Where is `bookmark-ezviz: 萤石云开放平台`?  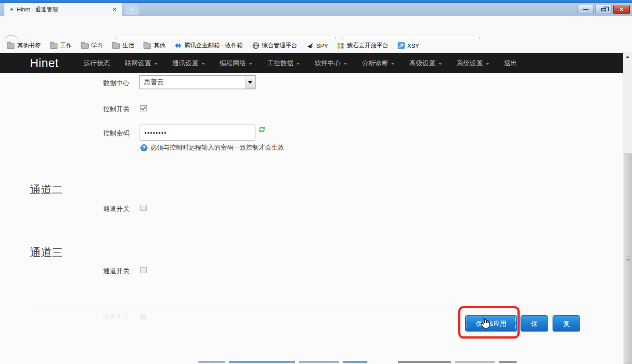 bookmark-ezviz: 萤石云开放平台 is located at coordinates (363, 46).